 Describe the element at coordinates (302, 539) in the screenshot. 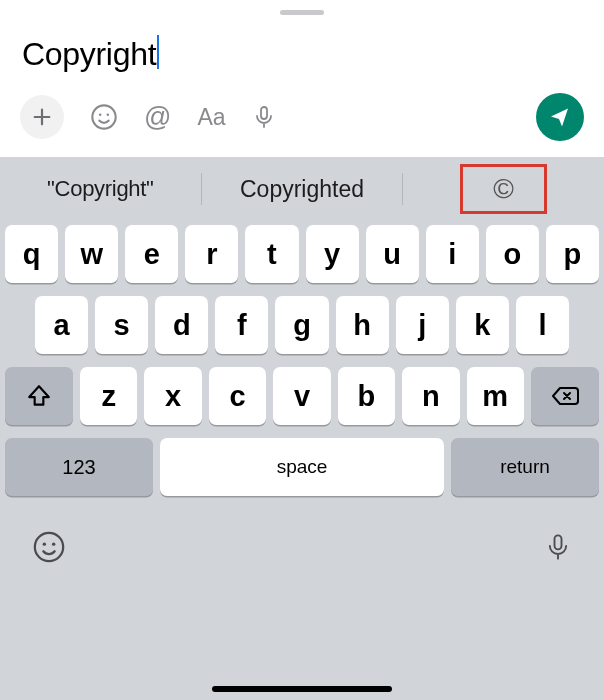

I see `keyboard-footer` at that location.